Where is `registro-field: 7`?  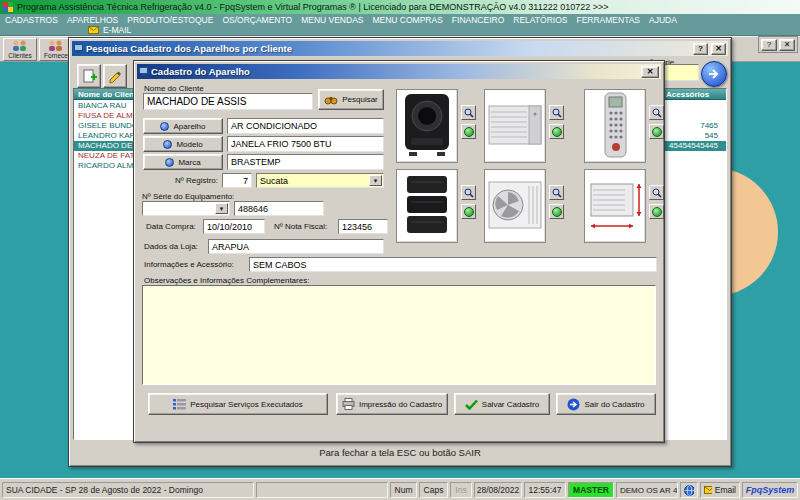 registro-field: 7 is located at coordinates (237, 180).